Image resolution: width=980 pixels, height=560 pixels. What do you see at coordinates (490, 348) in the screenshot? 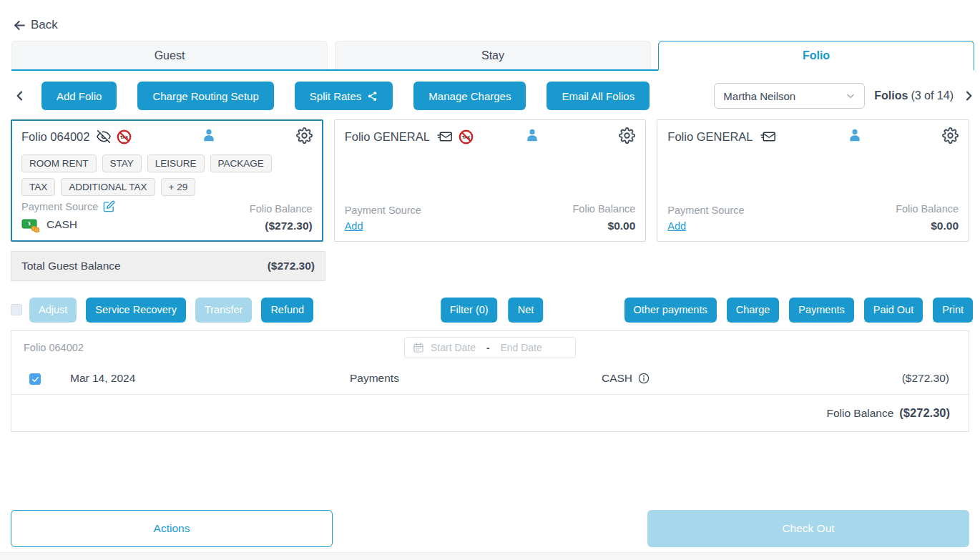
I see `date-range-picker: Start Date - End Date` at bounding box center [490, 348].